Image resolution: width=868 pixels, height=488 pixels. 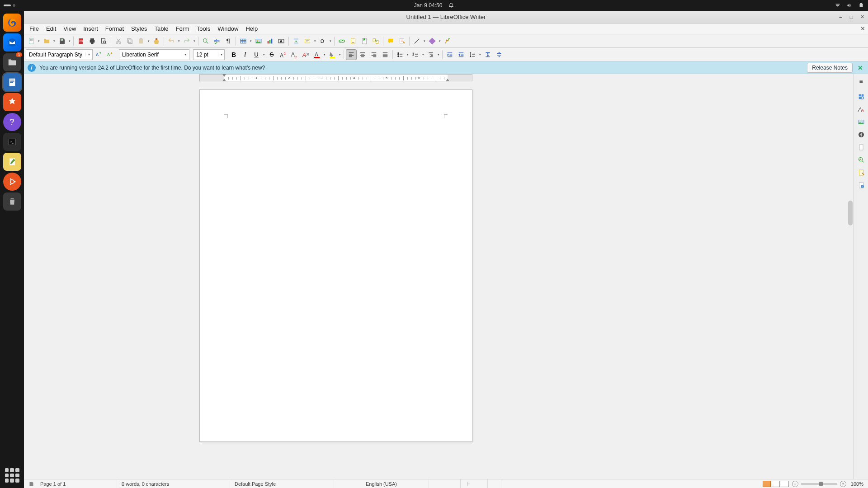 I want to click on view-multi-page-button, so click(x=776, y=484).